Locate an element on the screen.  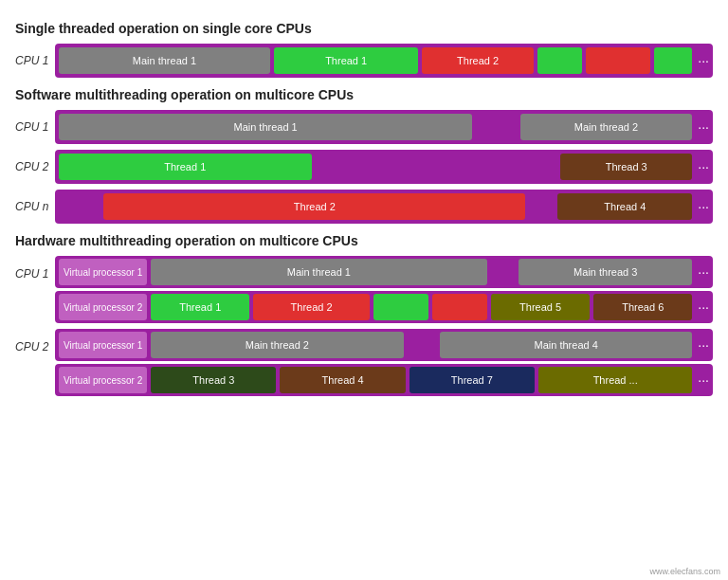
block-thread-5-hw: Thread 5 is located at coordinates (540, 307).